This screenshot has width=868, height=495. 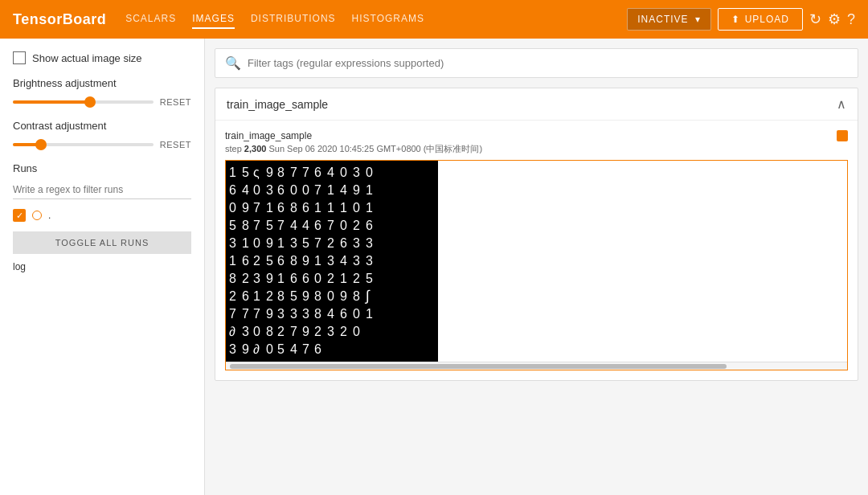 What do you see at coordinates (388, 19) in the screenshot?
I see `nav-histograms: HISTOGRAMS` at bounding box center [388, 19].